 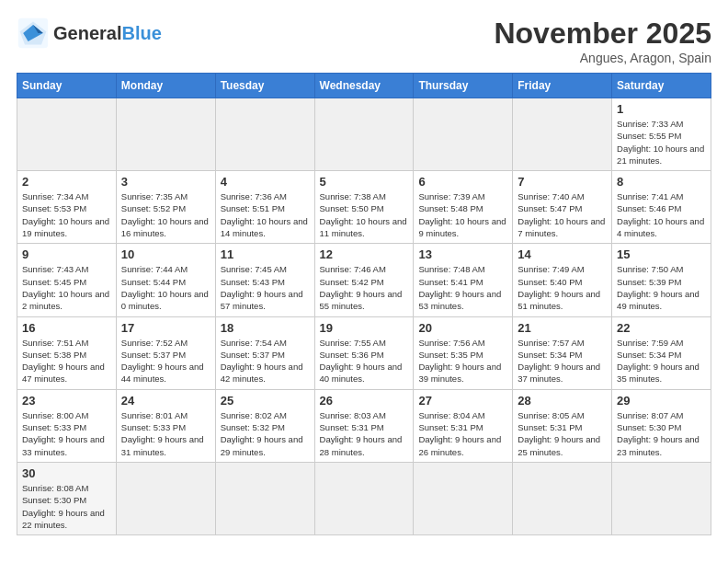 I want to click on daylight-label: Daylight:, so click(x=635, y=149).